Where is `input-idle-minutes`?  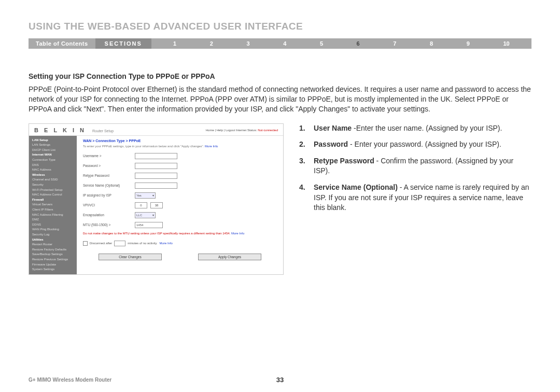 input-idle-minutes is located at coordinates (120, 244).